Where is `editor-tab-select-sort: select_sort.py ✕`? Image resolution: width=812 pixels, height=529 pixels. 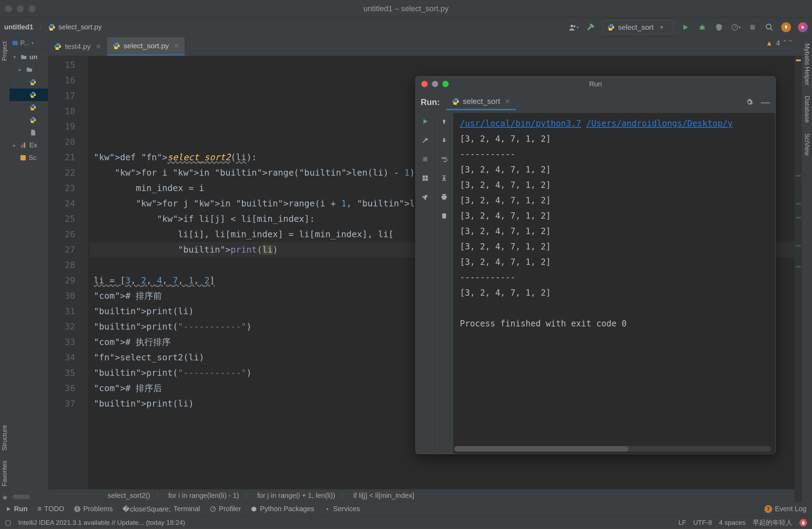 editor-tab-select-sort: select_sort.py ✕ is located at coordinates (146, 46).